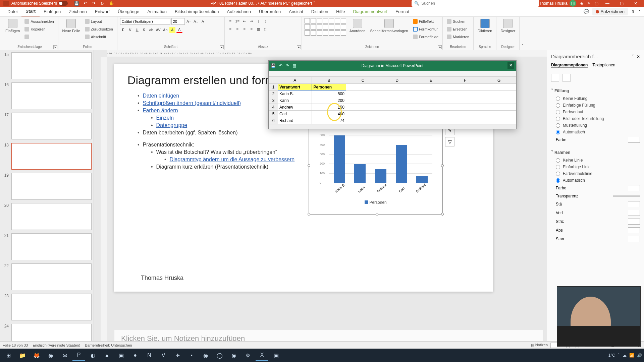 The image size is (644, 362). Describe the element at coordinates (144, 30) in the screenshot. I see `strike-button: S̶` at that location.